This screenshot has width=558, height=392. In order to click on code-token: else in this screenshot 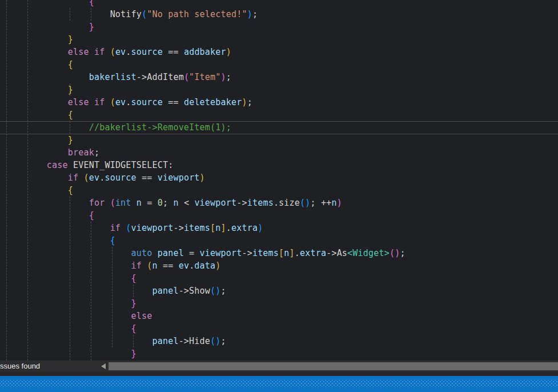, I will do `click(79, 102)`.